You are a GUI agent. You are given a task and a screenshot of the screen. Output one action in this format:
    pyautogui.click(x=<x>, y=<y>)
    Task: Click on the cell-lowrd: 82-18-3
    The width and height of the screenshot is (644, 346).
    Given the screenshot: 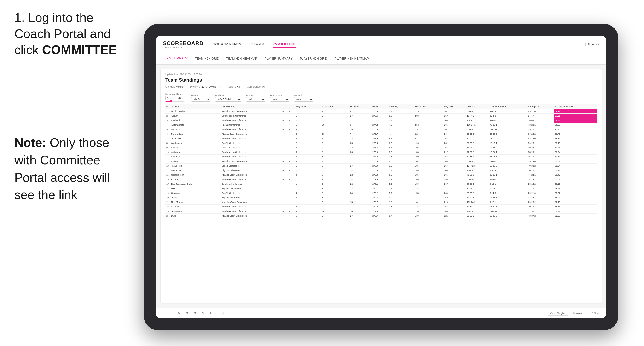 What is the action you would take?
    pyautogui.click(x=478, y=157)
    